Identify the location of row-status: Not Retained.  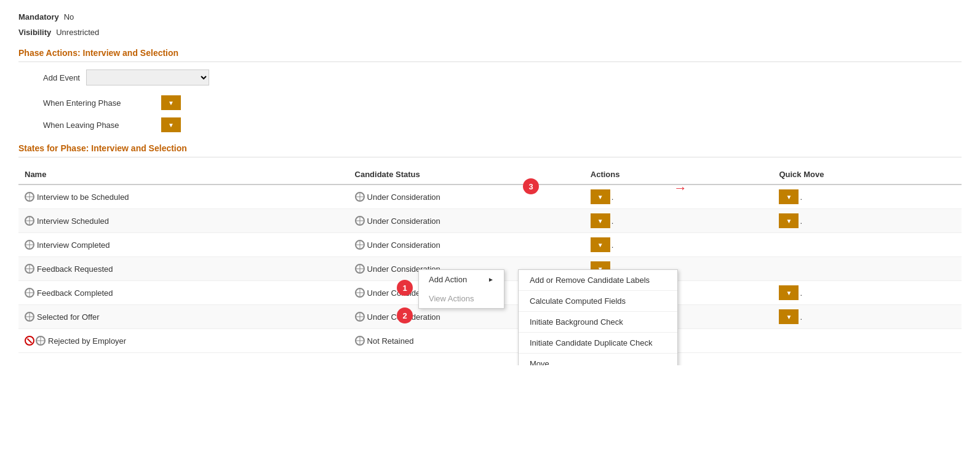
(391, 341).